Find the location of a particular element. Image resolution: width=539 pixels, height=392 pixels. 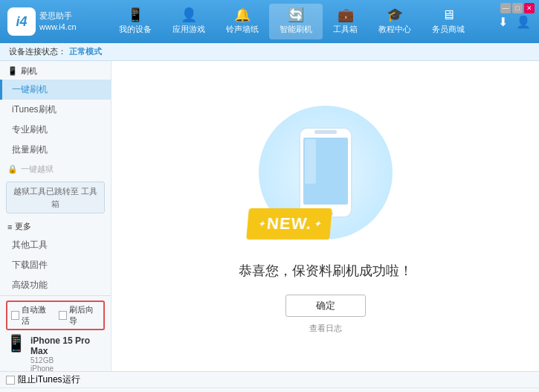

device-type: iPhone is located at coordinates (68, 367).